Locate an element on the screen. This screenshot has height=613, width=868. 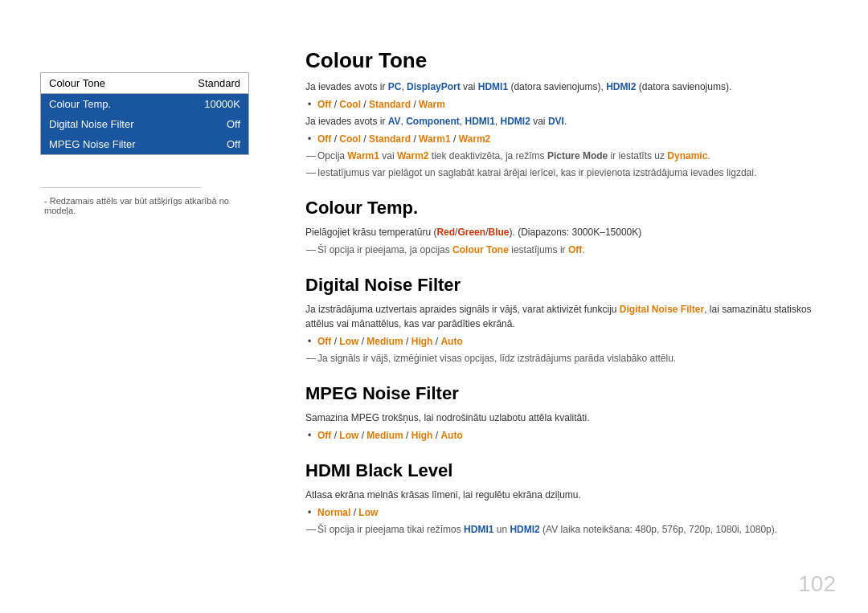
hdmi-black-bullet1: Normal / Low is located at coordinates (572, 513).